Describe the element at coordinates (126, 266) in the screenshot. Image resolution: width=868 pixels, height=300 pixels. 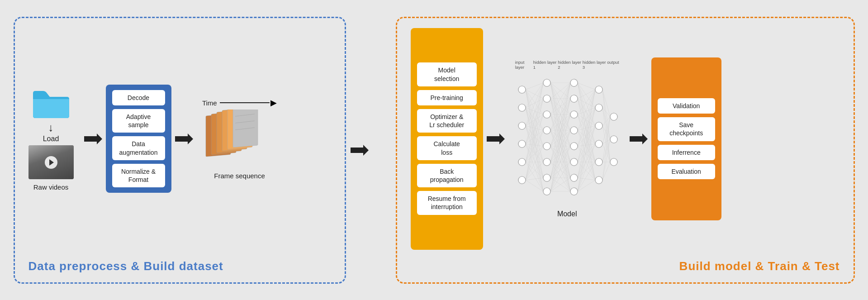
I see `left-section-label: Data preprocess & Build dataset` at that location.